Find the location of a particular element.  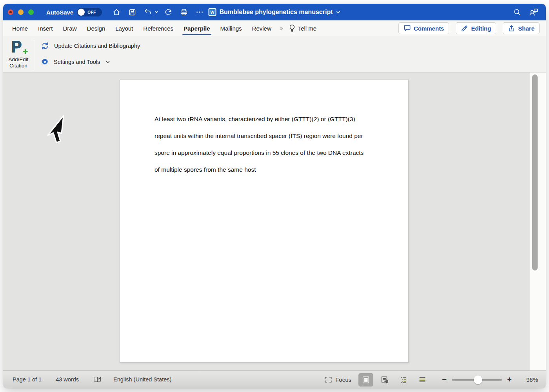

home-button is located at coordinates (116, 12).